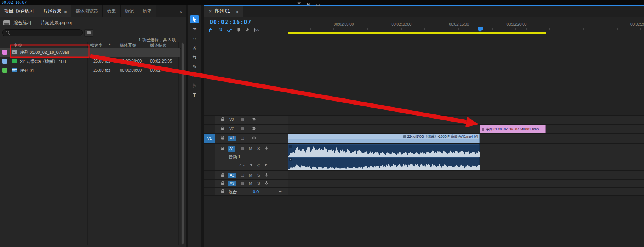 Image resolution: width=644 pixels, height=247 pixels. I want to click on filter-icon, so click(299, 4).